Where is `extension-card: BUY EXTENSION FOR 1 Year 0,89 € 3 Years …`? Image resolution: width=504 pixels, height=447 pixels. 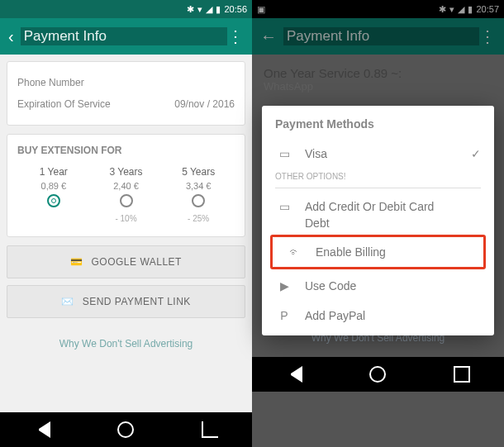 extension-card: BUY EXTENSION FOR 1 Year 0,89 € 3 Years … is located at coordinates (126, 185).